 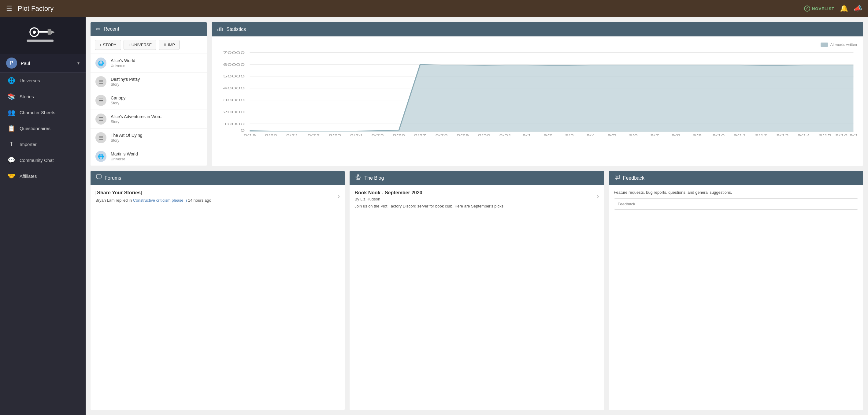 What do you see at coordinates (718, 135) in the screenshot?
I see `svg-text: 9/10` at bounding box center [718, 135].